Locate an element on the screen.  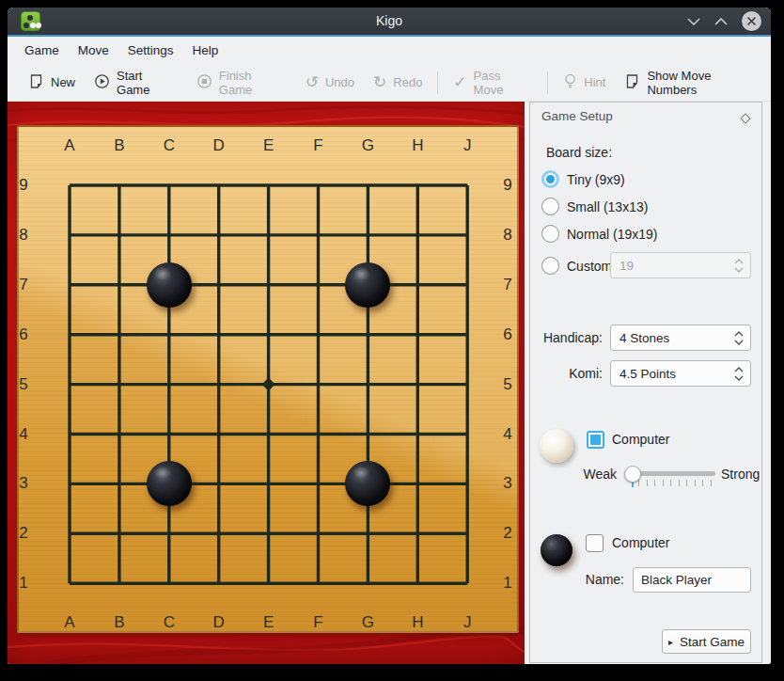
radio-tiny-label: Tiny (9x9) is located at coordinates (596, 180).